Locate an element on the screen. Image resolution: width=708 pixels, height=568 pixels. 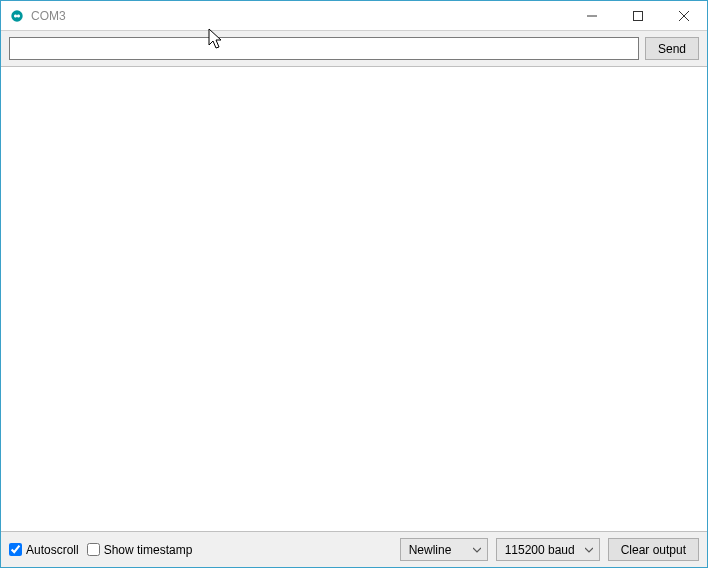
window-controls is located at coordinates (638, 16).